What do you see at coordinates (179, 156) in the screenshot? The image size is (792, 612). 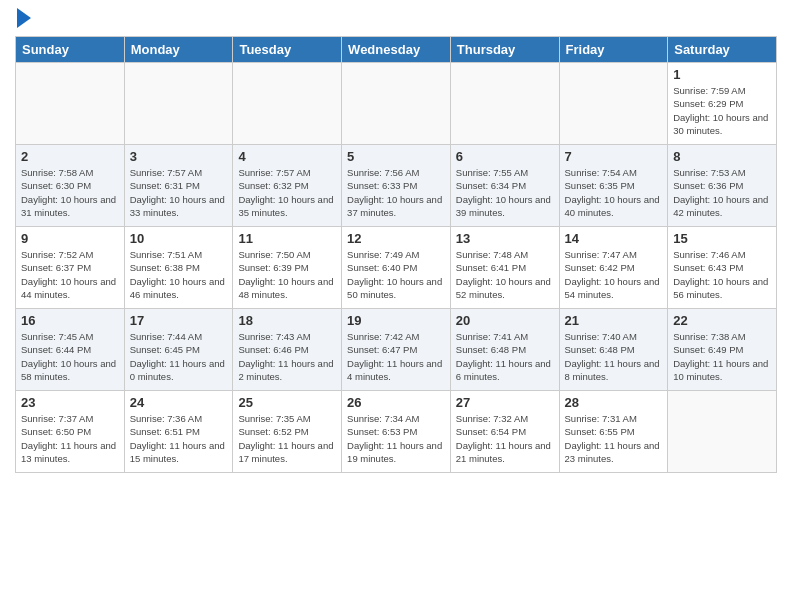 I see `day-number: 3` at bounding box center [179, 156].